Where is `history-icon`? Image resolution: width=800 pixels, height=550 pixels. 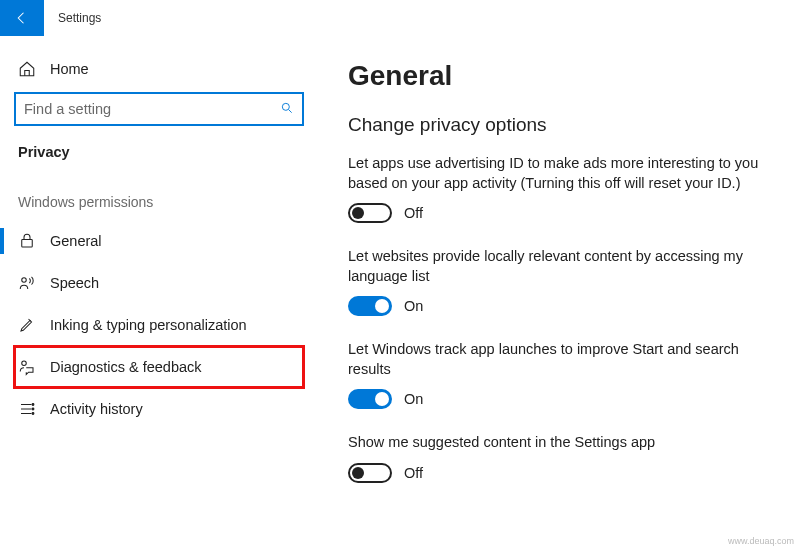
history-icon is located at coordinates (27, 409).